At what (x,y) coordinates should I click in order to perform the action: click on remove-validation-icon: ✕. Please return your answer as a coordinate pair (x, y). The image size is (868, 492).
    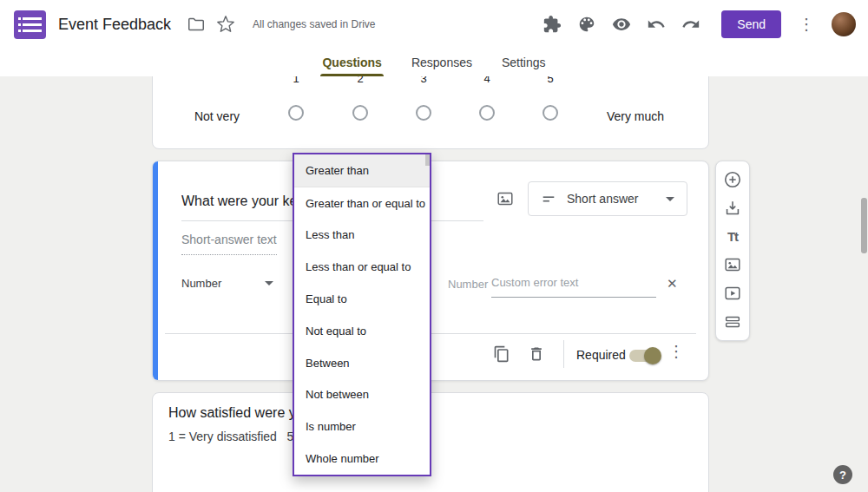
    Looking at the image, I should click on (672, 283).